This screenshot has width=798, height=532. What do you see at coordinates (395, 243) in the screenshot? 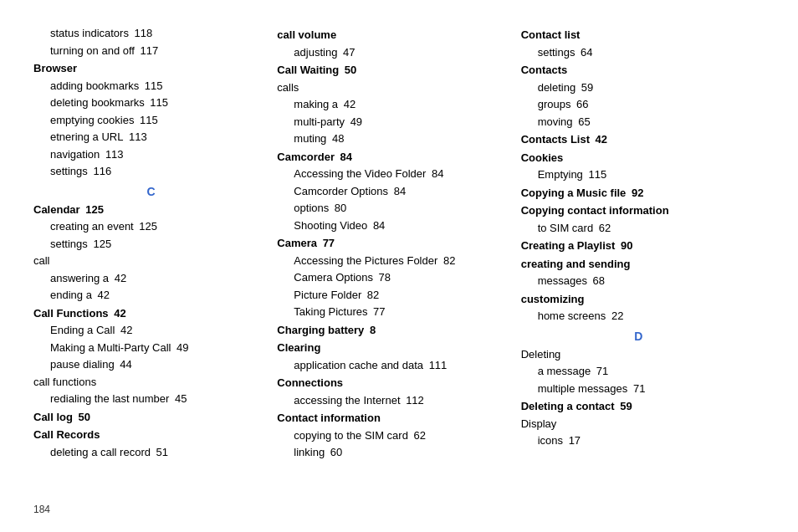
I see `list-item: Camera 77` at bounding box center [395, 243].